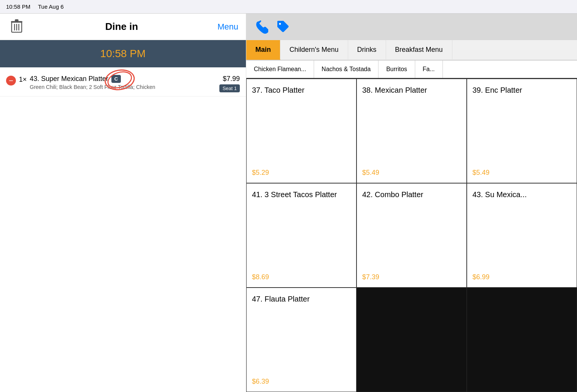 This screenshot has width=577, height=392. What do you see at coordinates (367, 50) in the screenshot?
I see `tab-drinks: Drinks` at bounding box center [367, 50].